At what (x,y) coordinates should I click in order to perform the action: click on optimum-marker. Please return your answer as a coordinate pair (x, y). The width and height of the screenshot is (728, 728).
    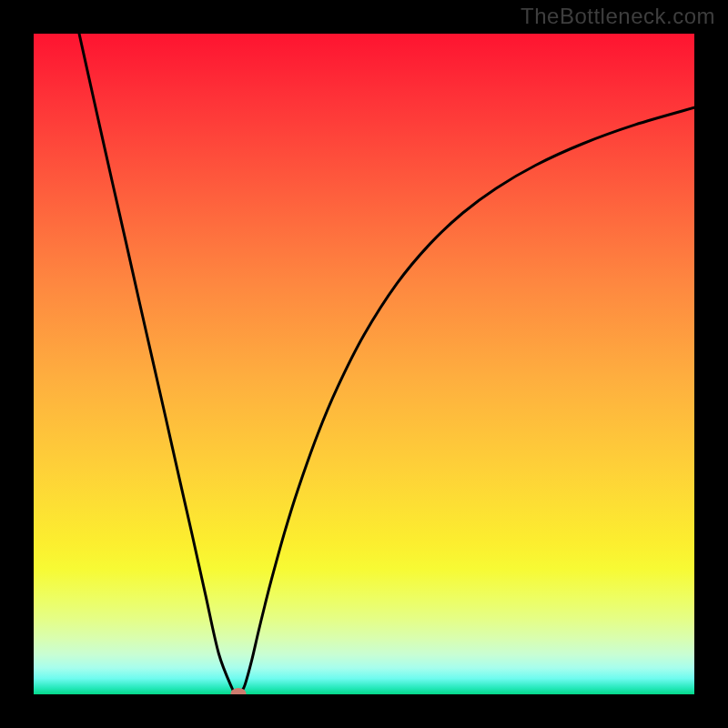
    Looking at the image, I should click on (238, 692).